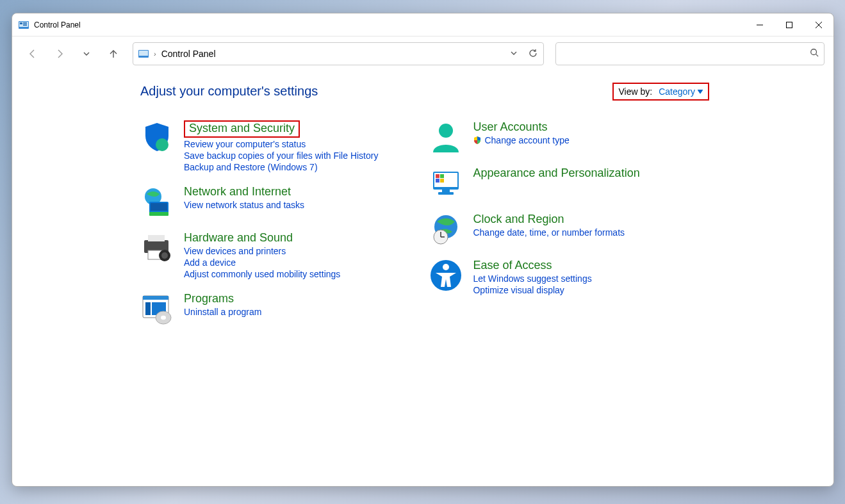 This screenshot has width=845, height=504. What do you see at coordinates (58, 25) in the screenshot?
I see `window-title: Control Panel` at bounding box center [58, 25].